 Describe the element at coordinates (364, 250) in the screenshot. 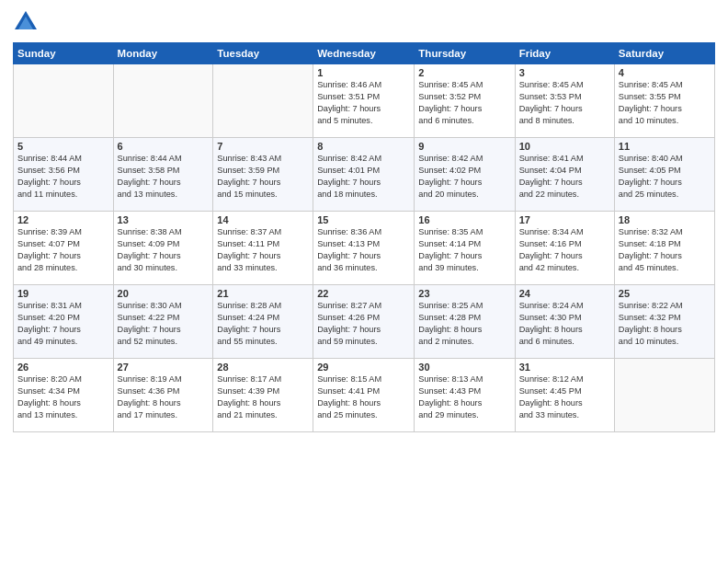

I see `cell-content: Sunrise: 8:36 AM Sunset: 4:13 PM Dayligh…` at that location.